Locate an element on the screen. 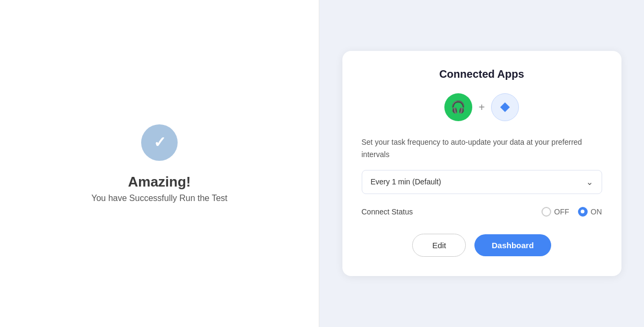  card-title: Connected Apps is located at coordinates (482, 74).